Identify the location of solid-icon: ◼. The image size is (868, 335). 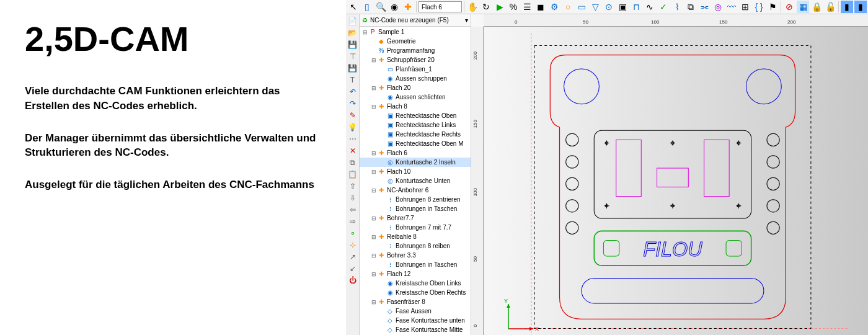
(541, 7).